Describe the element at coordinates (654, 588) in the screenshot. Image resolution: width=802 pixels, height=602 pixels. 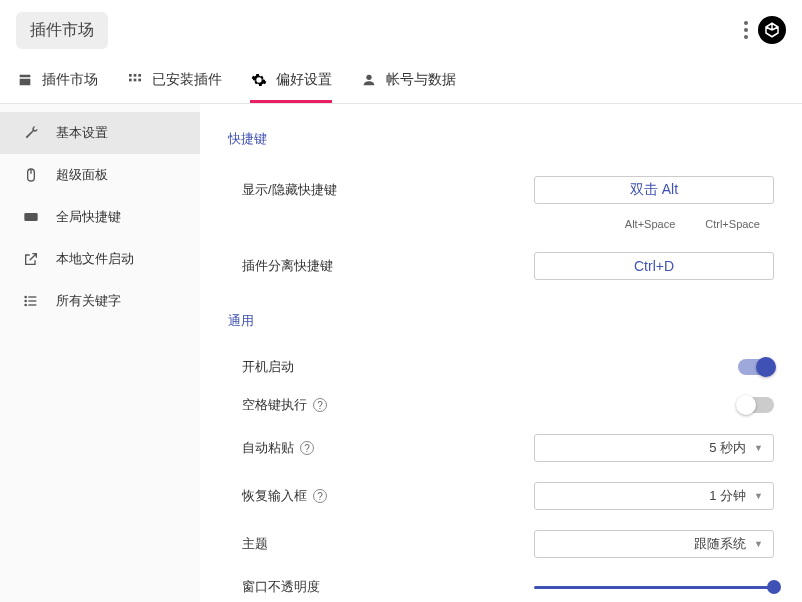
I see `opacity-slider` at that location.